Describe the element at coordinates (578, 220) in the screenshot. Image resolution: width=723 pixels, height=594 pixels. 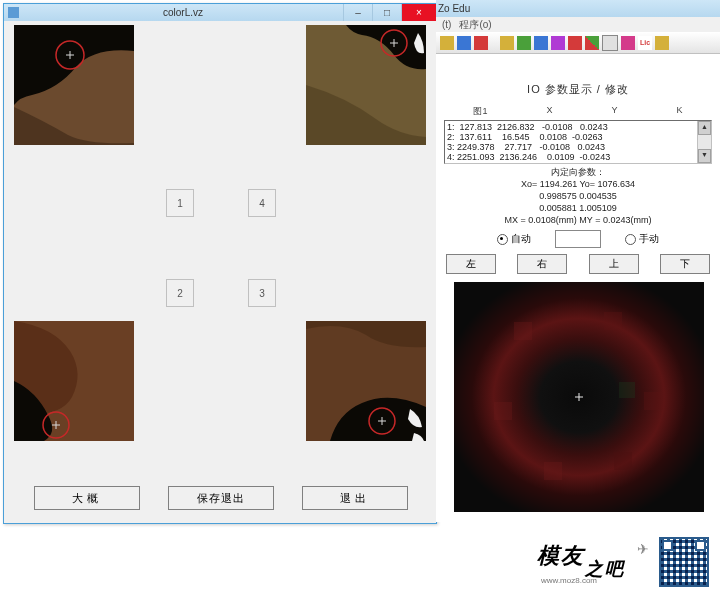
I see `info-line-5: MX = 0.0108(mm) MY = 0.0243(mm)` at that location.